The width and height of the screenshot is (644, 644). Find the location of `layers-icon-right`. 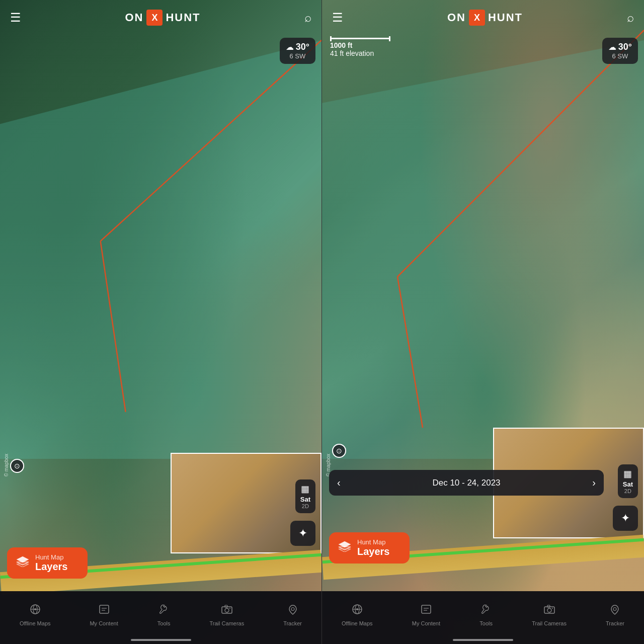

layers-icon-right is located at coordinates (345, 548).